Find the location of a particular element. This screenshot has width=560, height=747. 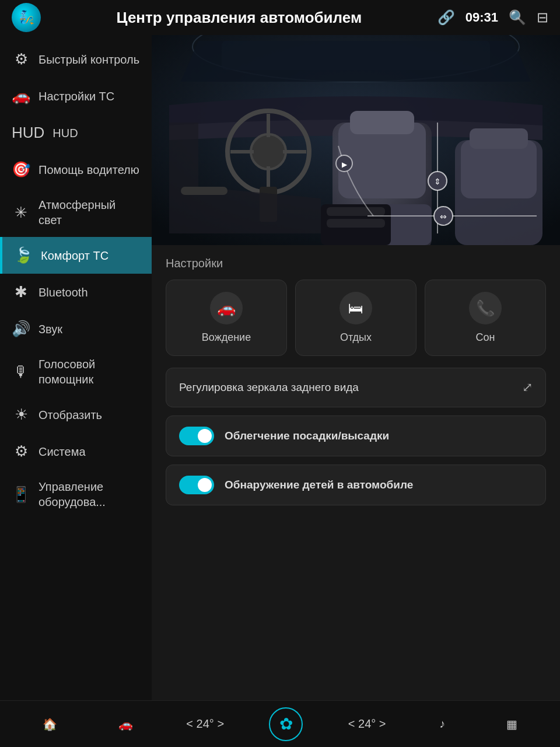

sidebar-icon-quick-control: ⚙ is located at coordinates (21, 60).